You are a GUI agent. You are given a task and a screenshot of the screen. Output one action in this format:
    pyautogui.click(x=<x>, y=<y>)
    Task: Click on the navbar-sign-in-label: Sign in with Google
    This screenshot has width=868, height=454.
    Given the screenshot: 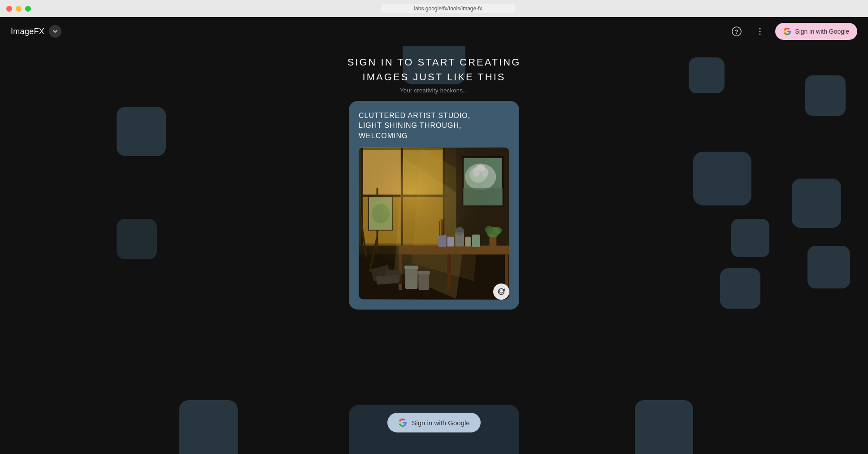 What is the action you would take?
    pyautogui.click(x=822, y=31)
    